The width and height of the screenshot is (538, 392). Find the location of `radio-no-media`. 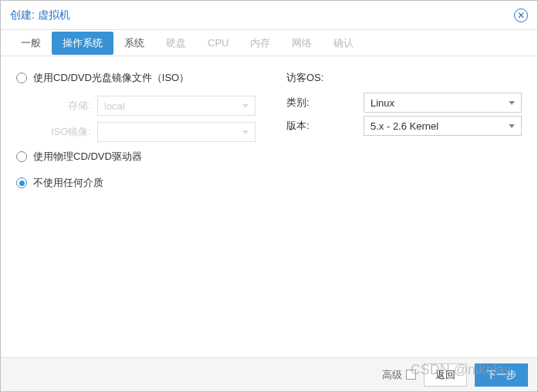

radio-no-media is located at coordinates (22, 183).